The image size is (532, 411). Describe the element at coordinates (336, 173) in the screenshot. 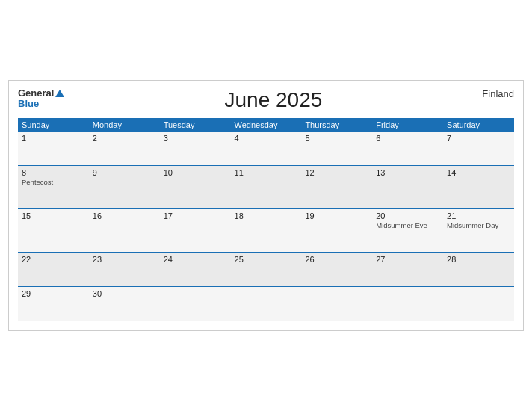

I see `day-number: 12` at that location.